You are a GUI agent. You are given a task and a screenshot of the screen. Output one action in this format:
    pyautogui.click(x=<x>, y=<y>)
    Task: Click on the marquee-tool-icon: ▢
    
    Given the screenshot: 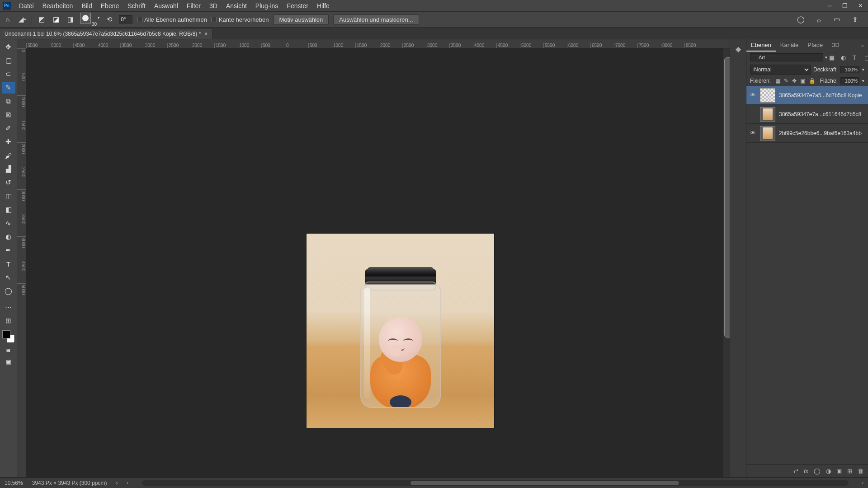 What is the action you would take?
    pyautogui.click(x=9, y=61)
    